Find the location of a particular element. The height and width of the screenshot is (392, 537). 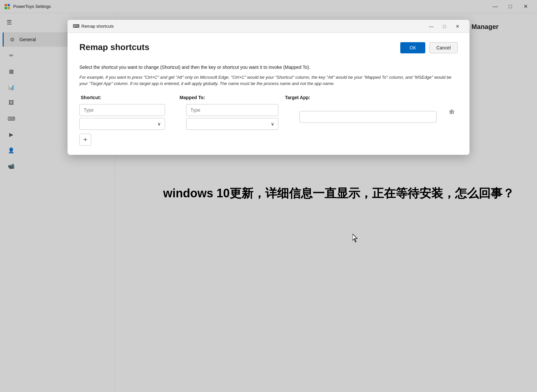

delete-row-button is located at coordinates (452, 112).